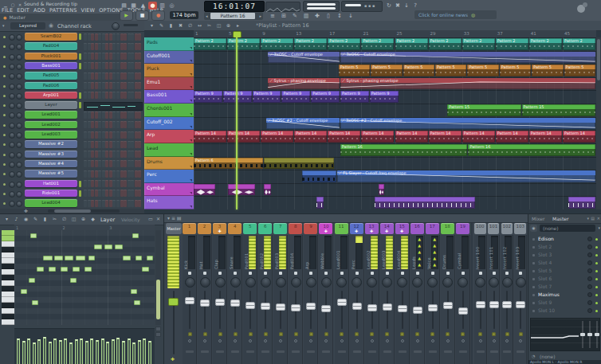 The width and height of the screenshot is (601, 364). Describe the element at coordinates (63, 10) in the screenshot. I see `menu-patterns: PATTERNS` at that location.